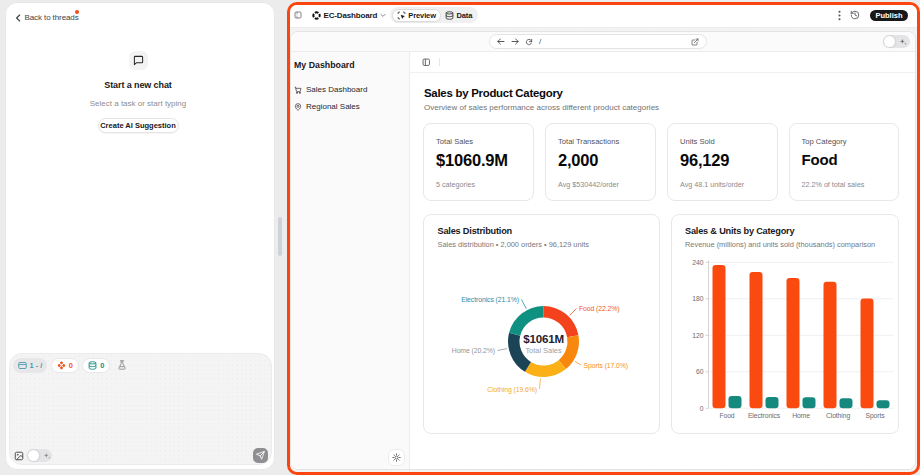 This screenshot has height=475, width=920. What do you see at coordinates (600, 162) in the screenshot?
I see `stat-card-total-transactions: Total Transactions 2,000 Avg $530442/ord…` at bounding box center [600, 162].